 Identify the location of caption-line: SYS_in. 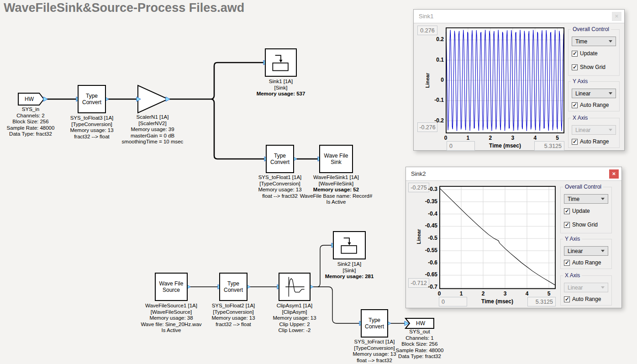
(32, 110).